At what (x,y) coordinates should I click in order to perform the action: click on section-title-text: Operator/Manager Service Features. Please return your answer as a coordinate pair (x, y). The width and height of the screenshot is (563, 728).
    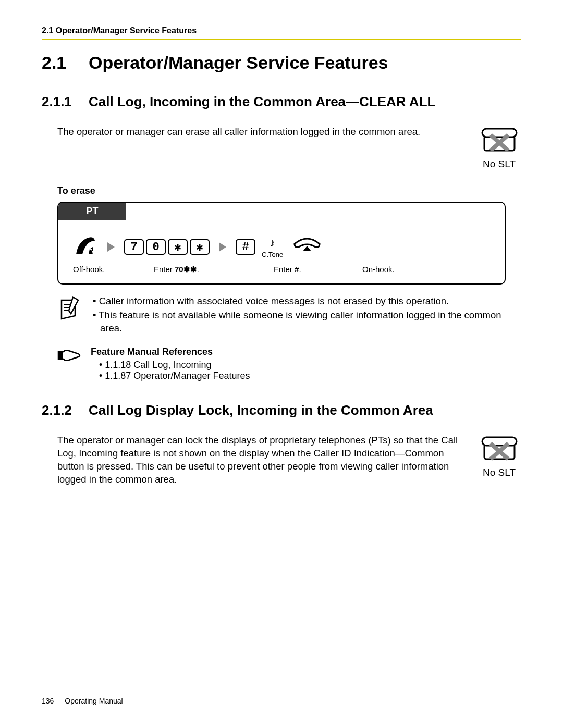
    Looking at the image, I should click on (238, 63).